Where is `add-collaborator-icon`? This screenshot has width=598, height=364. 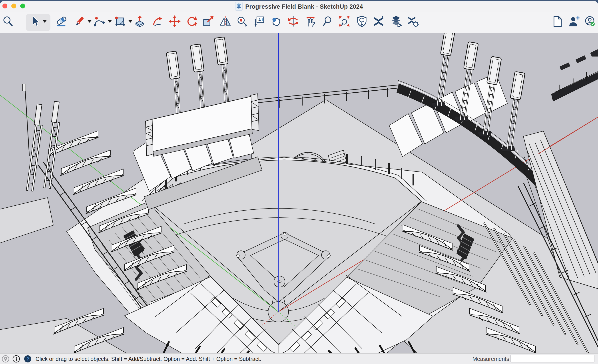
add-collaborator-icon is located at coordinates (574, 21).